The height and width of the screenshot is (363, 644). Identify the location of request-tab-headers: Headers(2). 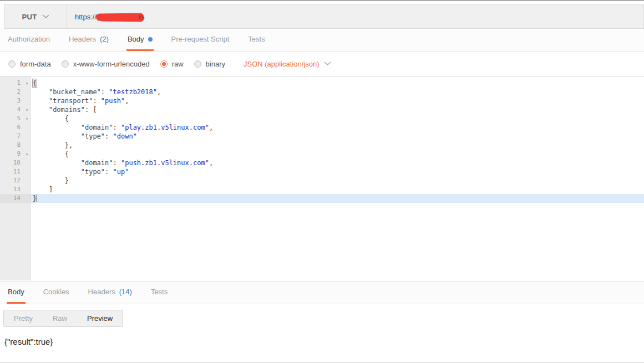
(89, 40).